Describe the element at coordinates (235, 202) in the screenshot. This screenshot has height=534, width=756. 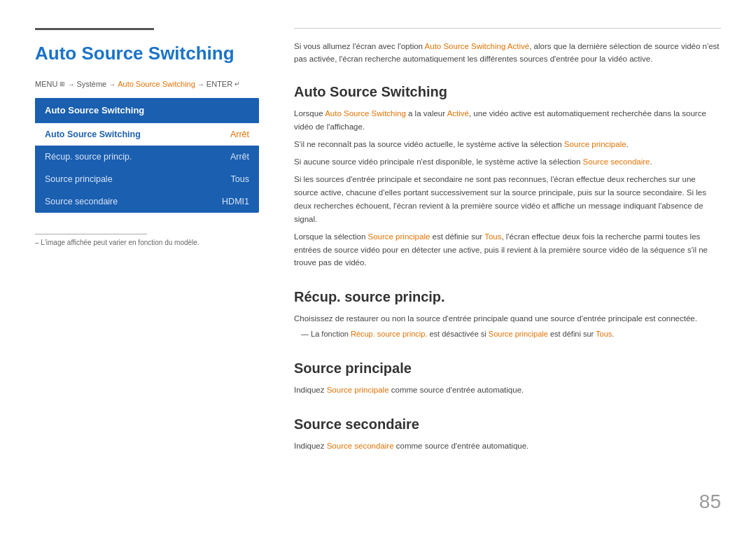
I see `menu-item-value-3: HDMI1` at that location.